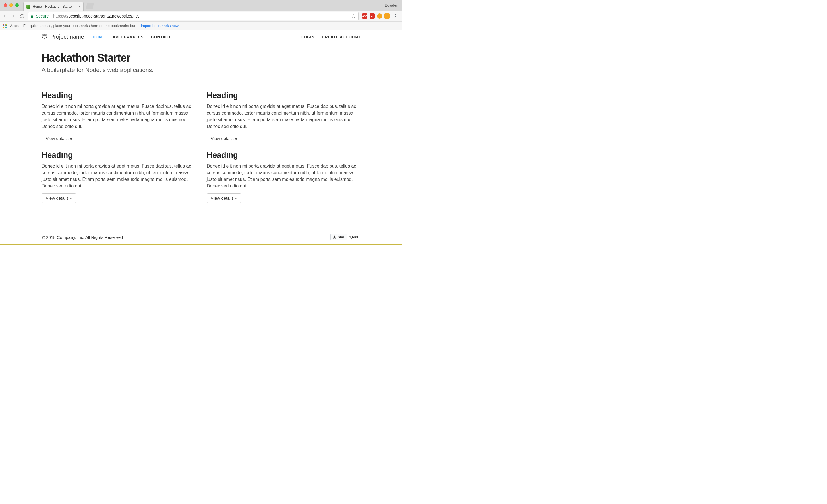  What do you see at coordinates (63, 37) in the screenshot?
I see `brand: Project name` at bounding box center [63, 37].